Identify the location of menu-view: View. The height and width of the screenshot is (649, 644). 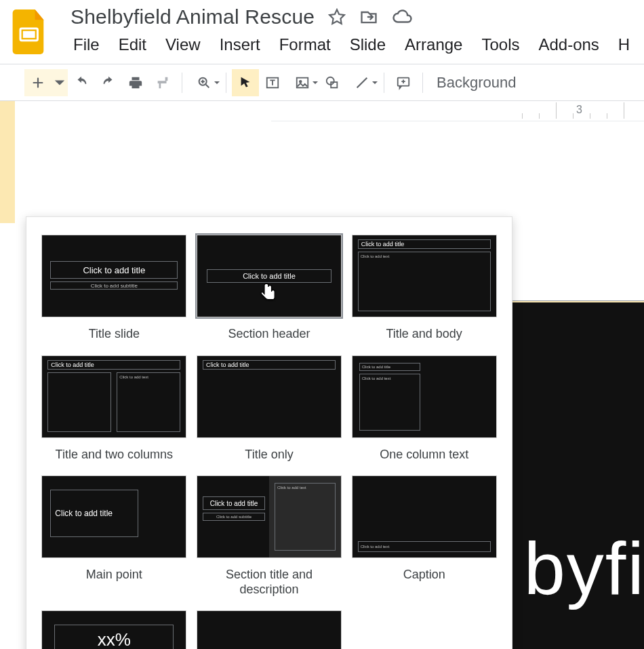
(183, 45).